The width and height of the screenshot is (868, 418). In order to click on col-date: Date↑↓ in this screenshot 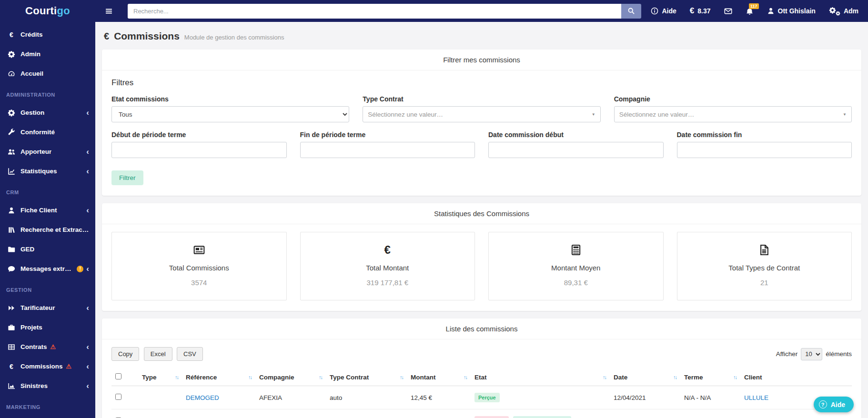, I will do `click(645, 377)`.